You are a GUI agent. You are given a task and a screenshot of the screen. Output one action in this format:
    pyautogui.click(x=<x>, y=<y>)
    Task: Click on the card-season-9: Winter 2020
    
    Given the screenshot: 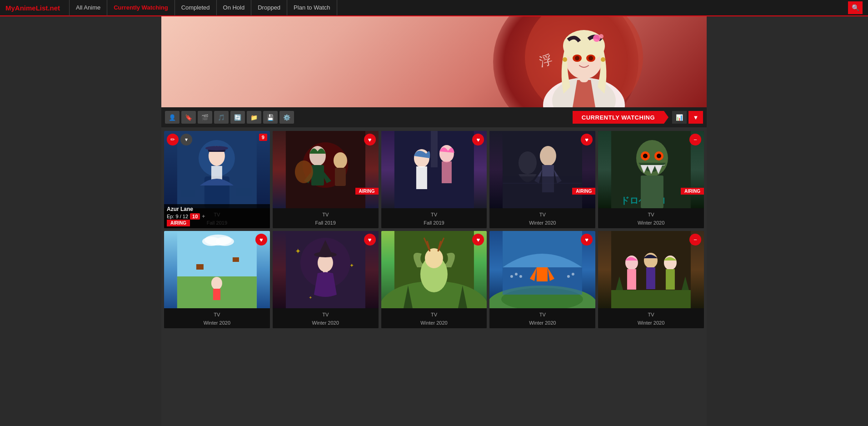 What is the action you would take?
    pyautogui.click(x=543, y=323)
    